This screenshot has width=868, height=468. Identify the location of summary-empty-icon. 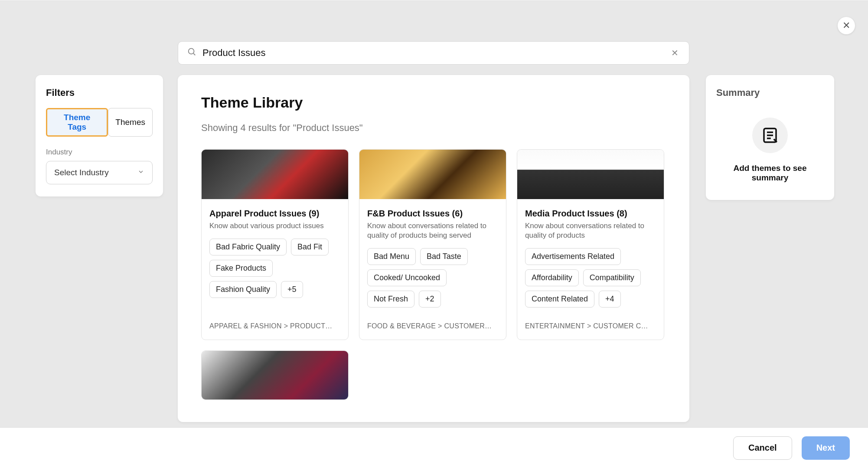
(770, 135).